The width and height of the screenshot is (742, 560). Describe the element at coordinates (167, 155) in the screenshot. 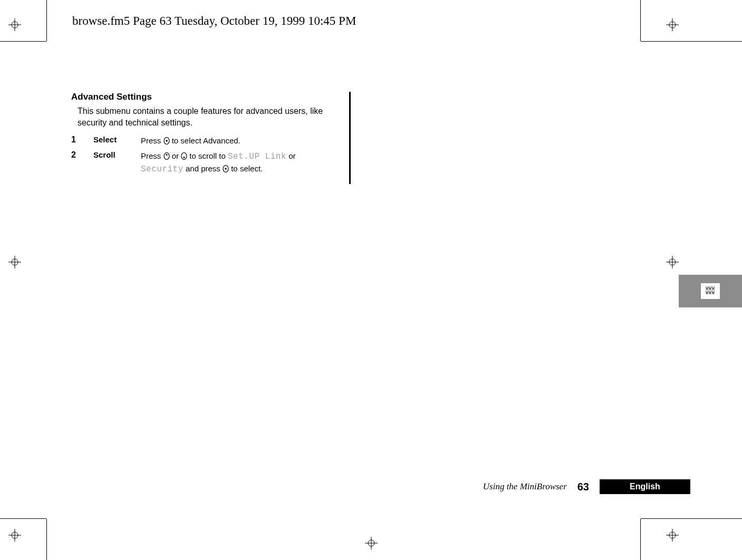

I see `scroll-up-key-icon` at that location.